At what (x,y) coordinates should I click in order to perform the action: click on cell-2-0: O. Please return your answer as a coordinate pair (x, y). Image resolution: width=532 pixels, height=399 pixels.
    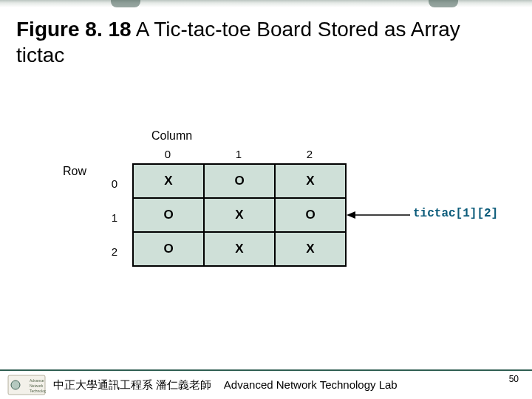
    Looking at the image, I should click on (168, 249).